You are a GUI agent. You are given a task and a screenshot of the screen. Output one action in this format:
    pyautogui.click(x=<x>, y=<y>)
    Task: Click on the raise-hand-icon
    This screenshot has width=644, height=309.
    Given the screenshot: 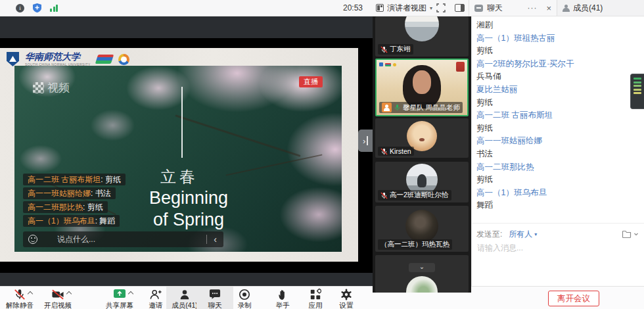 What is the action you would take?
    pyautogui.click(x=283, y=295)
    